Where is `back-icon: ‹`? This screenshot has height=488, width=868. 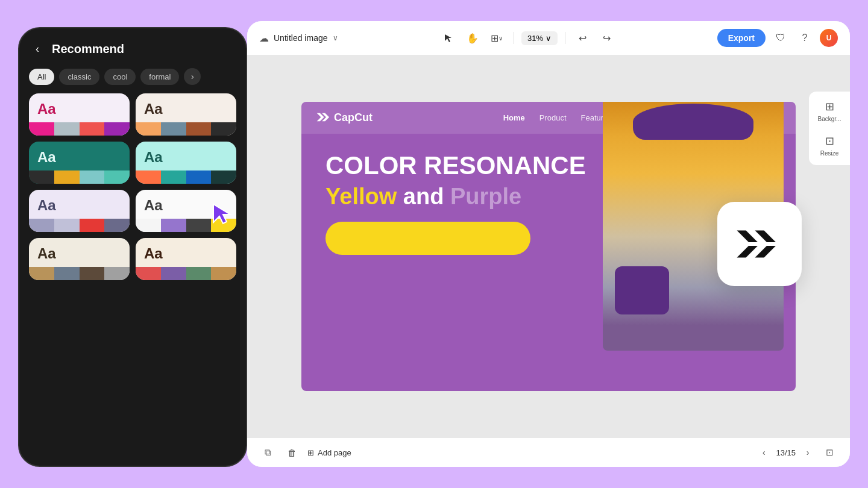
back-icon: ‹ is located at coordinates (37, 49).